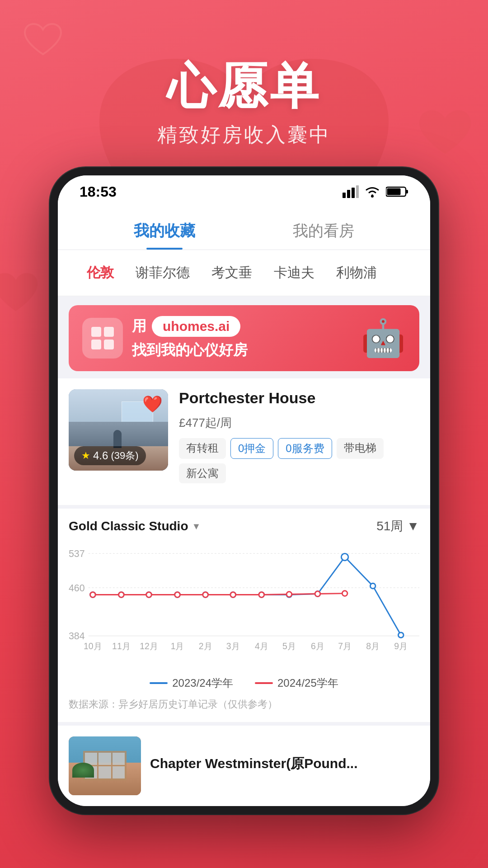 The width and height of the screenshot is (488, 868). I want to click on banner-text-area: 用 uhomes.ai 找到我的心仪好房, so click(190, 338).